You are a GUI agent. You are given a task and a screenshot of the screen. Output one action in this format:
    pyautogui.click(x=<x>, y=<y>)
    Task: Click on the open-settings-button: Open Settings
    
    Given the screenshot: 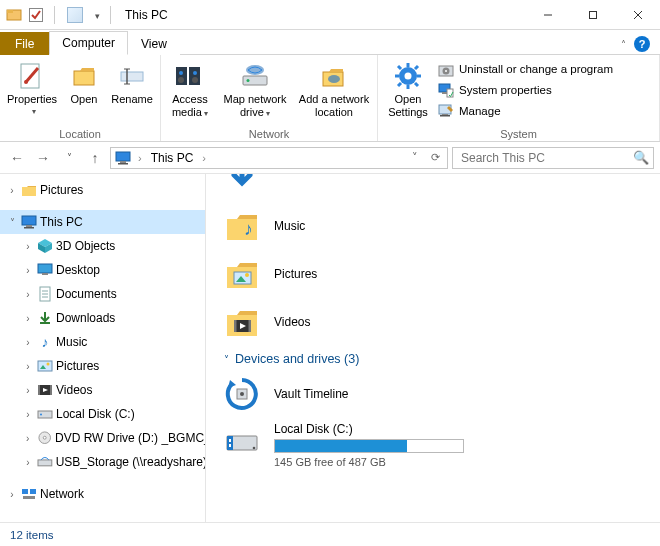 What is the action you would take?
    pyautogui.click(x=408, y=88)
    